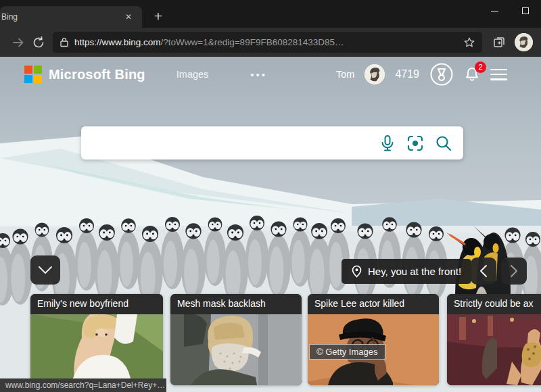 This screenshot has height=392, width=541. What do you see at coordinates (480, 68) in the screenshot?
I see `notification-badge: 2` at bounding box center [480, 68].